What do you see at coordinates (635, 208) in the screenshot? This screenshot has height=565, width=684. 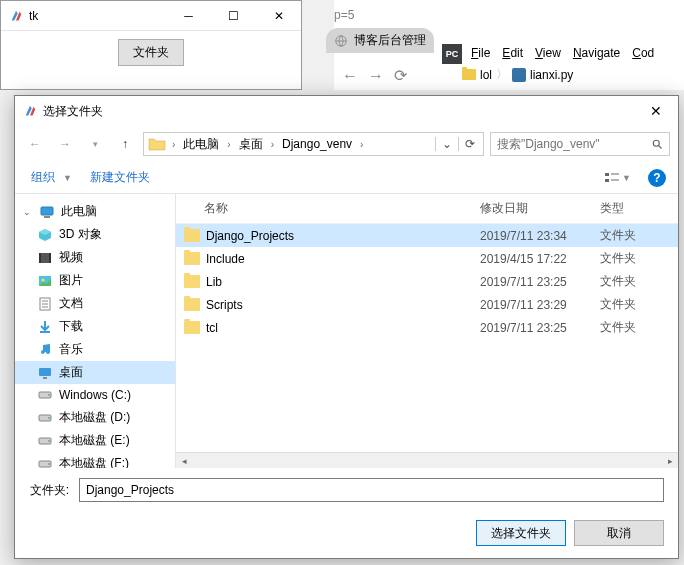 I see `column-type: 类型` at bounding box center [635, 208].